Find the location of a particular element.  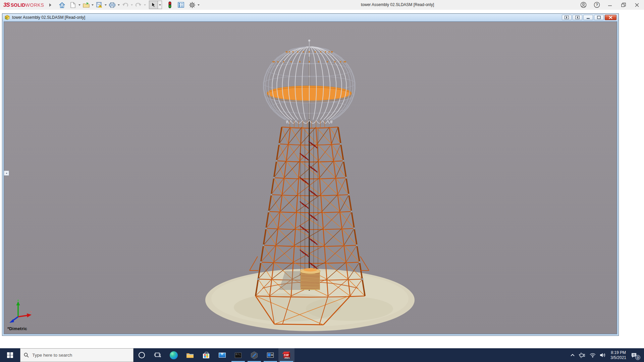

redo-dropdown is located at coordinates (145, 5).